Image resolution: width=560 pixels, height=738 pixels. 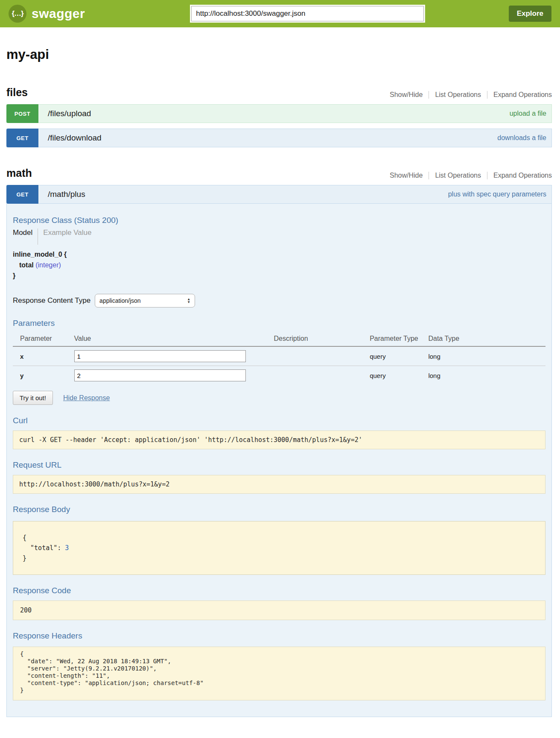 I want to click on response-class-title: Response Class (Status 200), so click(x=279, y=220).